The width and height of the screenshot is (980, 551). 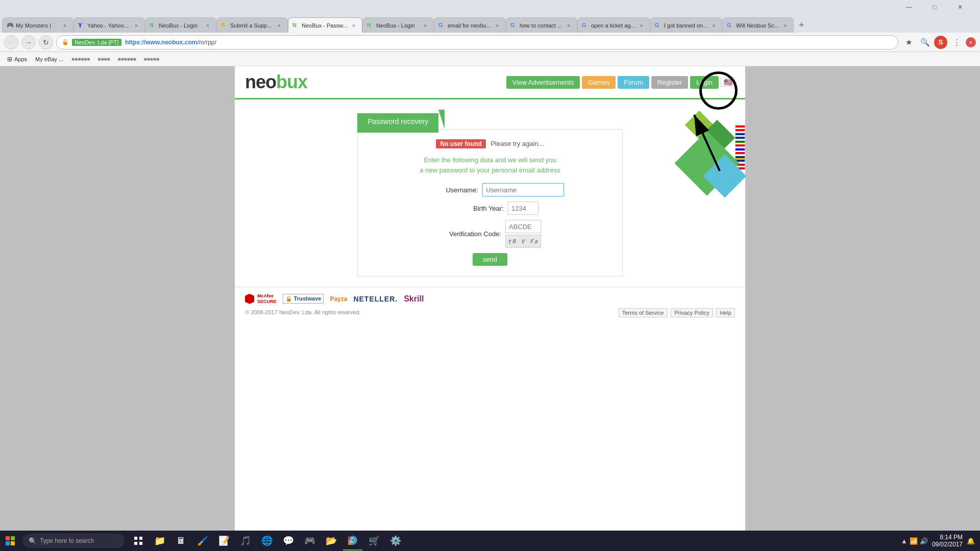 What do you see at coordinates (374, 541) in the screenshot?
I see `store-button: 🛒` at bounding box center [374, 541].